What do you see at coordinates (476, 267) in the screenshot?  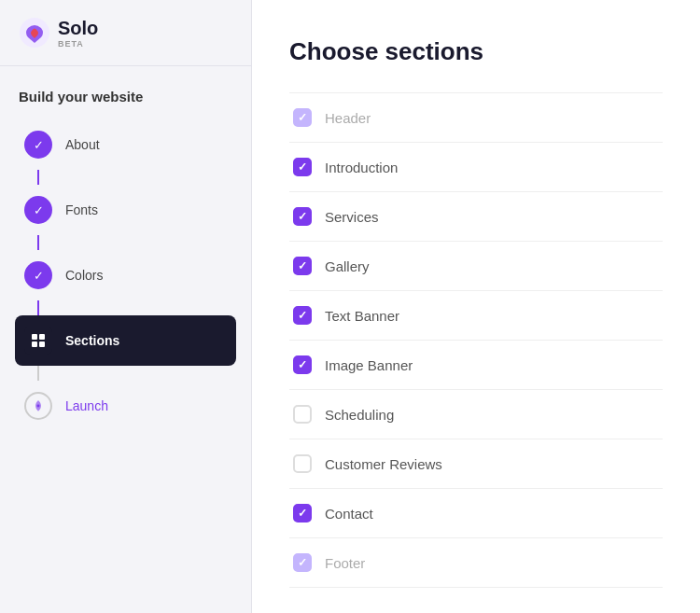 I see `section-item-gallery: ✓ Gallery` at bounding box center [476, 267].